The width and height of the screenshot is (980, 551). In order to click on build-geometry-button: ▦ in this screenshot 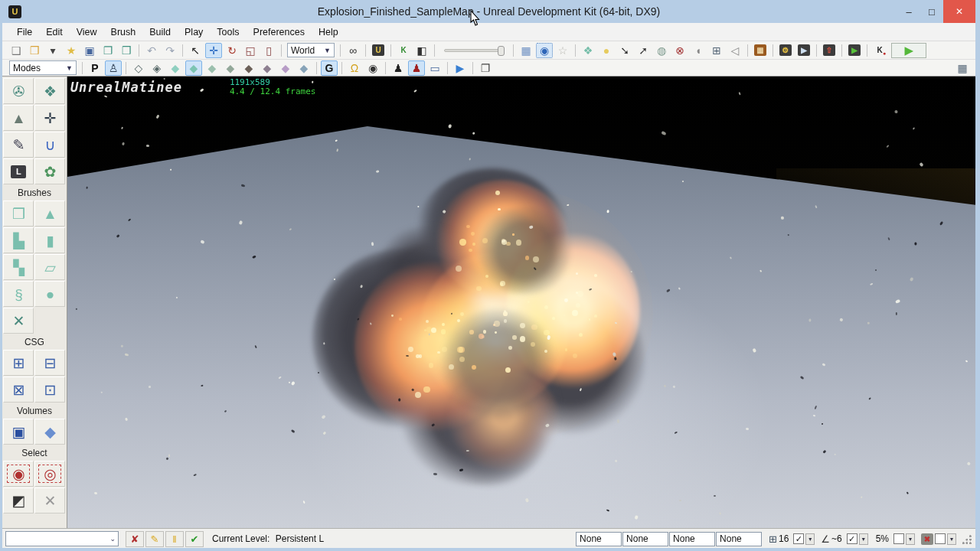, I will do `click(760, 51)`.